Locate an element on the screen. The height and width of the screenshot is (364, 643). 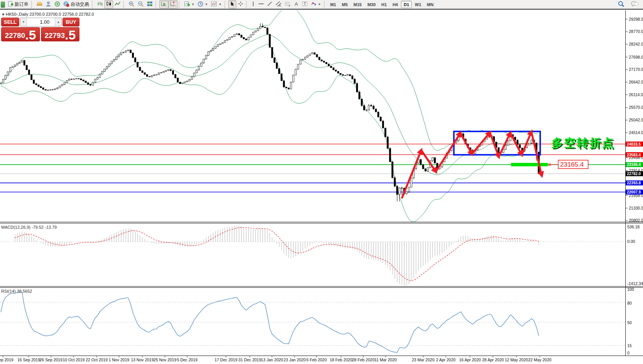
buy-button: BUY is located at coordinates (71, 22).